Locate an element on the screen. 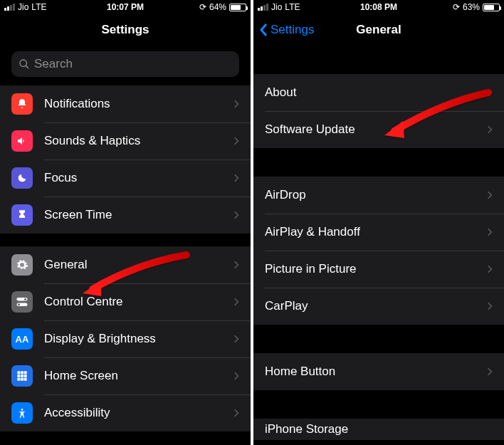  row-airdrop: AirDrop is located at coordinates (379, 195).